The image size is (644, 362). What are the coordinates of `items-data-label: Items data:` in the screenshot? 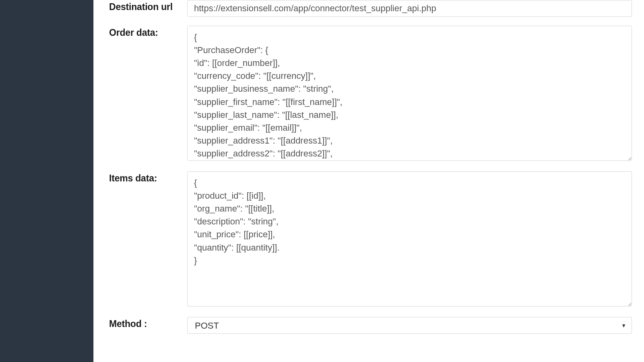 It's located at (148, 178).